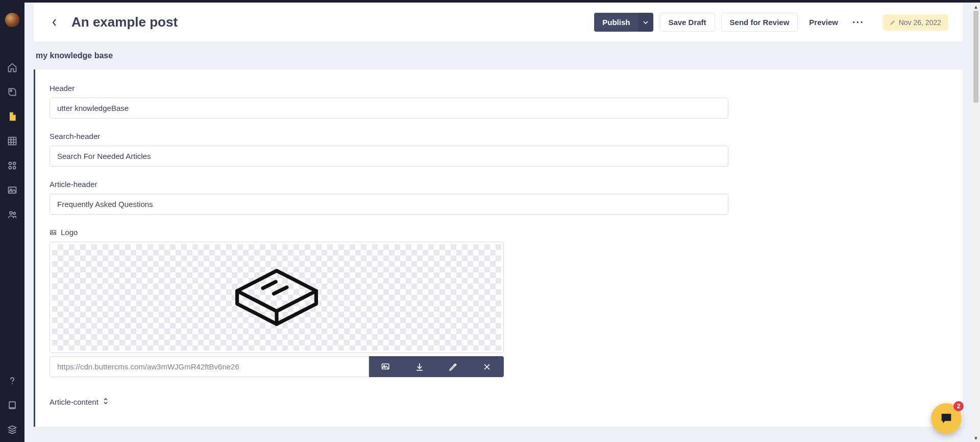 The width and height of the screenshot is (980, 442). I want to click on chevron-down-icon, so click(646, 22).